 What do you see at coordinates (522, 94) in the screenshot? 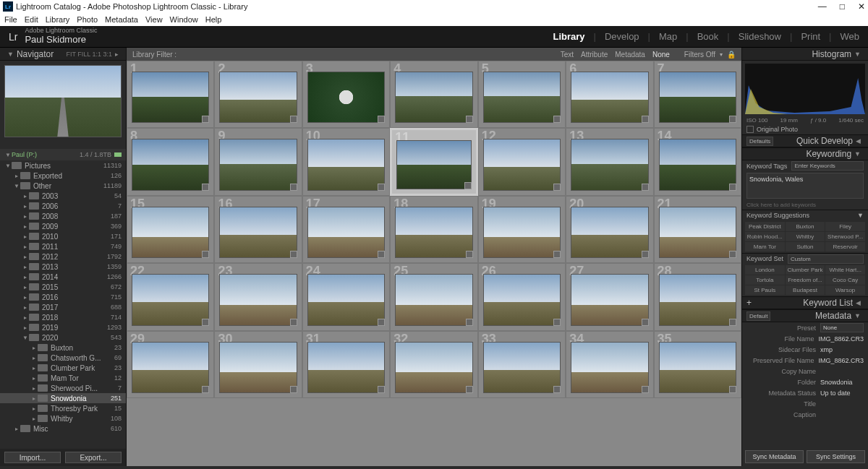
I see `grid-cell: 5` at bounding box center [522, 94].